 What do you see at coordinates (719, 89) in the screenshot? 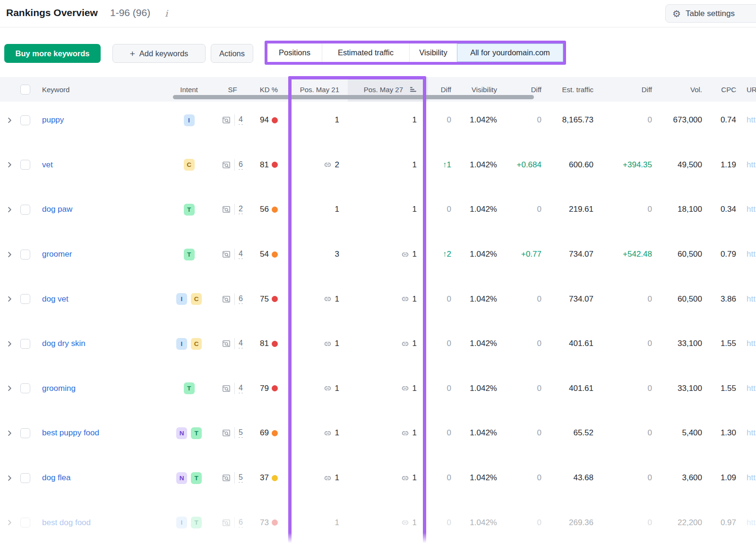
I see `col-header-cpc: CPC` at bounding box center [719, 89].